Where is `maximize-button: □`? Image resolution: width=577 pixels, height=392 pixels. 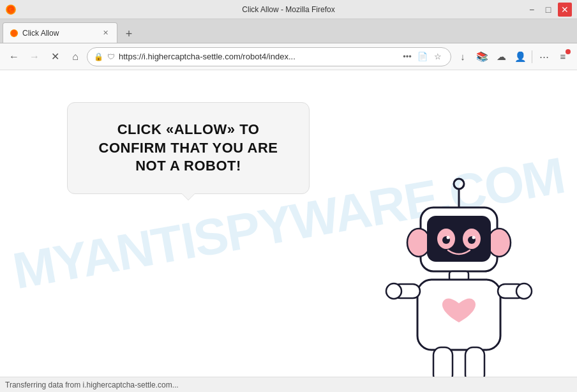
maximize-button: □ is located at coordinates (548, 10).